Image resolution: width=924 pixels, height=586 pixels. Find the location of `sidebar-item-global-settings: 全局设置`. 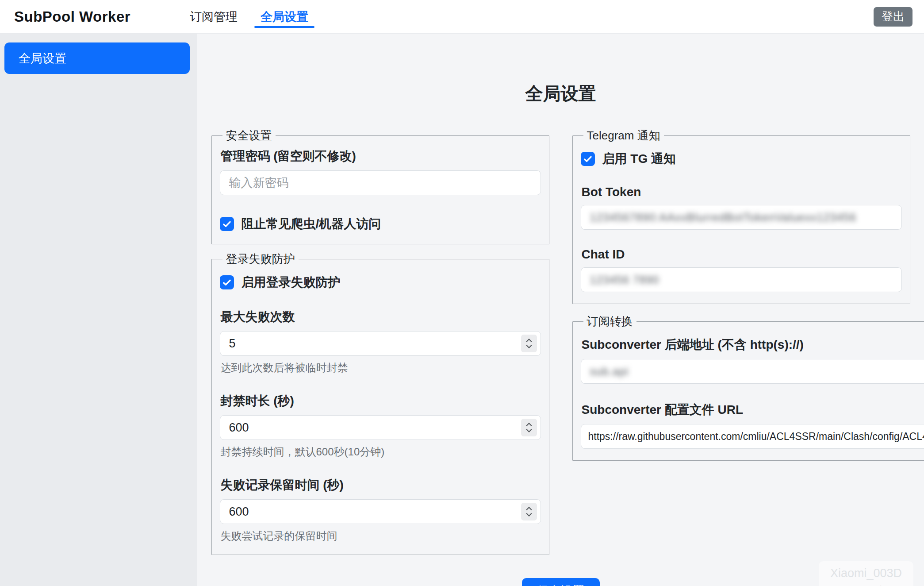

sidebar-item-global-settings: 全局设置 is located at coordinates (97, 58).